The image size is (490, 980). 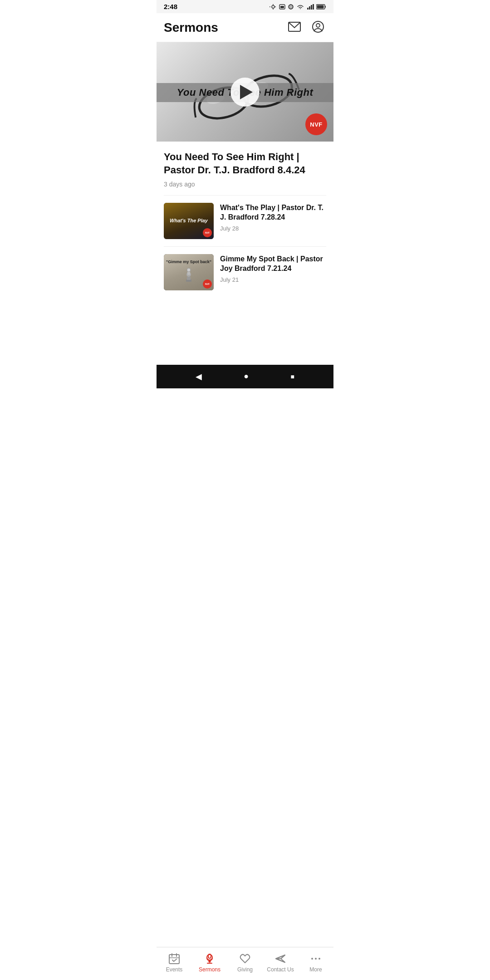 What do you see at coordinates (245, 168) in the screenshot?
I see `featured-sermon-info: You Need To See Him Right | Pastor Dr. T…` at bounding box center [245, 168].